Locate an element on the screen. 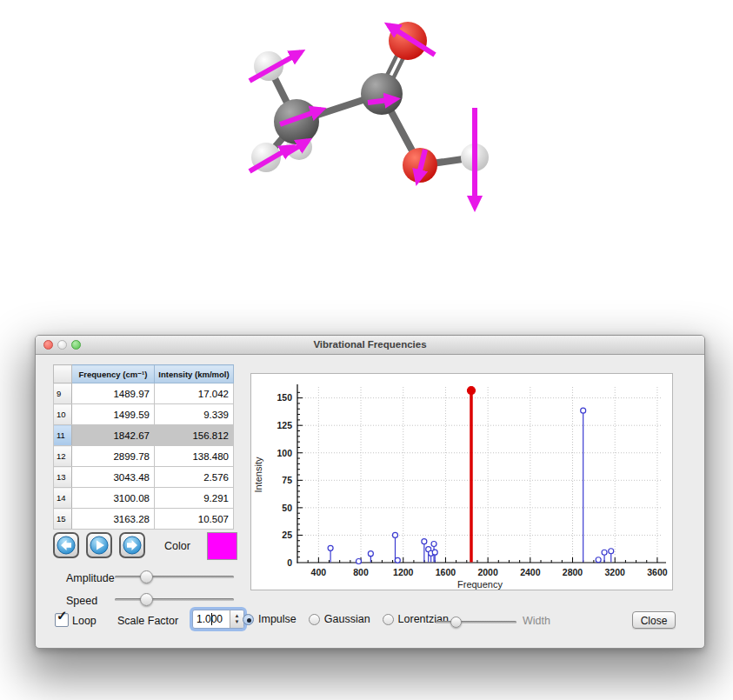  width-slider is located at coordinates (476, 623).